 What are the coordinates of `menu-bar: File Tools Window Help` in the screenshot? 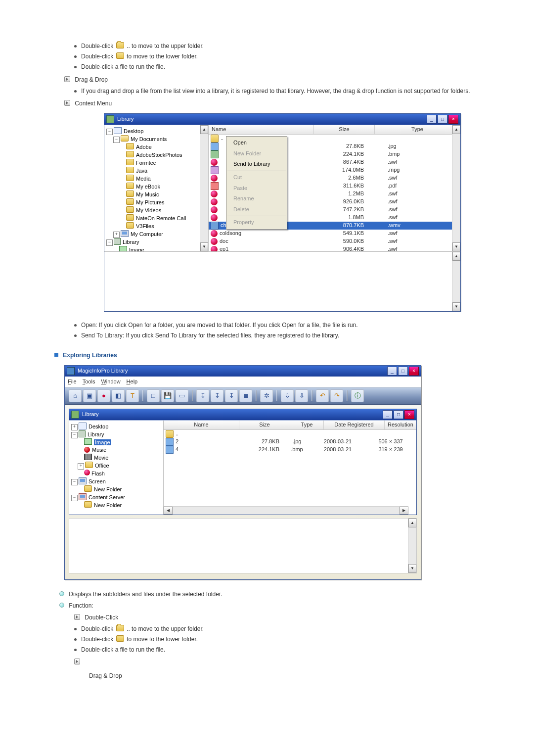 It's located at (243, 382).